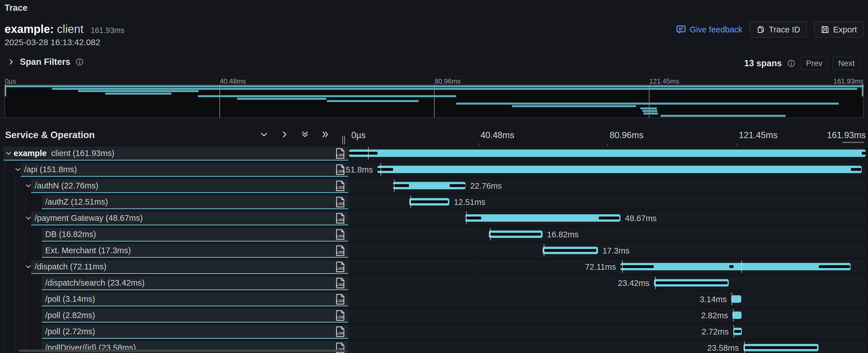  Describe the element at coordinates (175, 220) in the screenshot. I see `span-name-cell: /payment Gateway (48.67ms) LOG` at that location.